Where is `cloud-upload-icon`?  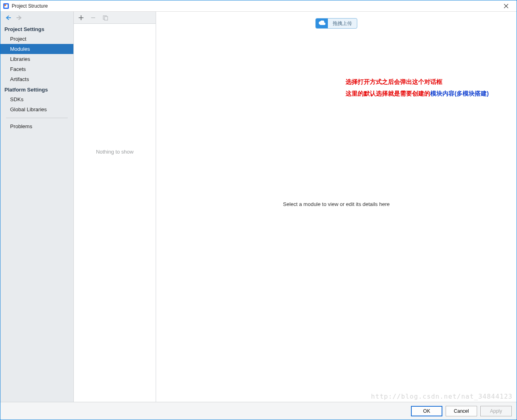 cloud-upload-icon is located at coordinates (322, 23).